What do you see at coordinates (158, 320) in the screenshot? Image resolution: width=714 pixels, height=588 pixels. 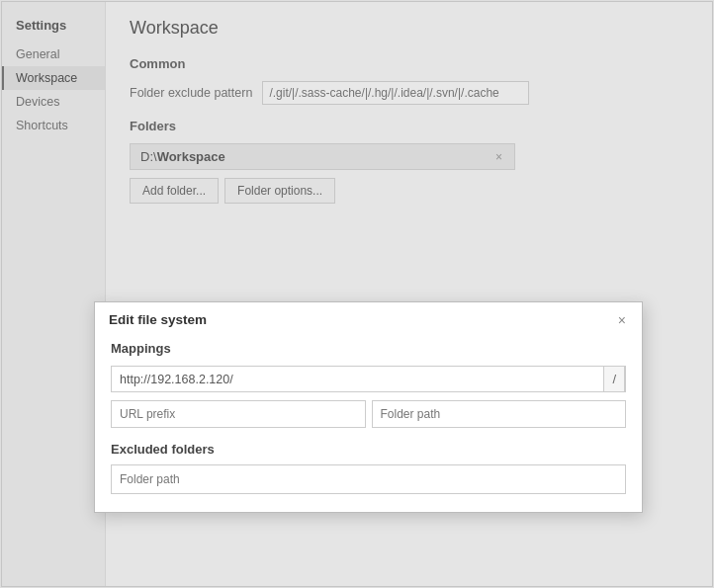 I see `dialog-title: Edit file system` at bounding box center [158, 320].